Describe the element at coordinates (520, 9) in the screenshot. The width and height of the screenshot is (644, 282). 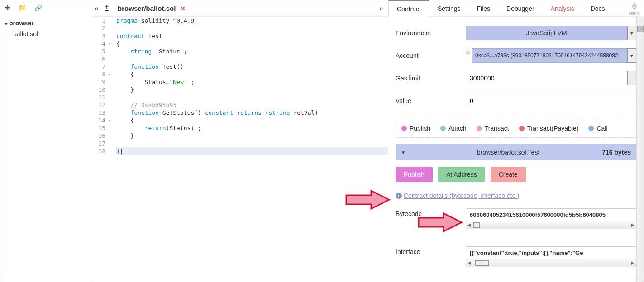
I see `panel-tab-debugger: Debugger` at that location.